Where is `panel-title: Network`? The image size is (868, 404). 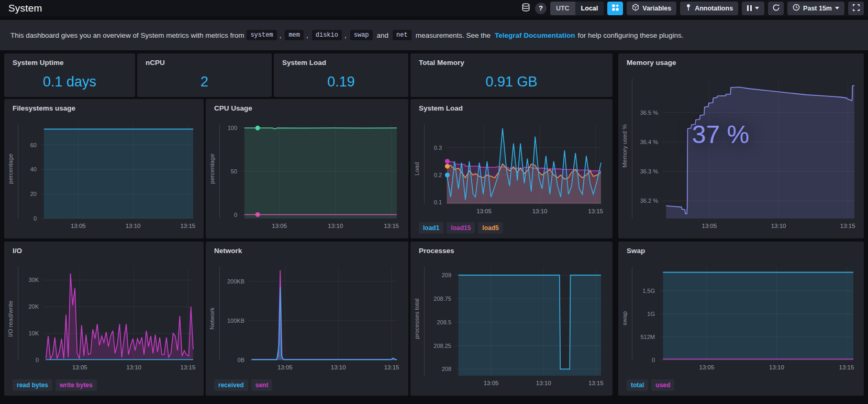 panel-title: Network is located at coordinates (228, 250).